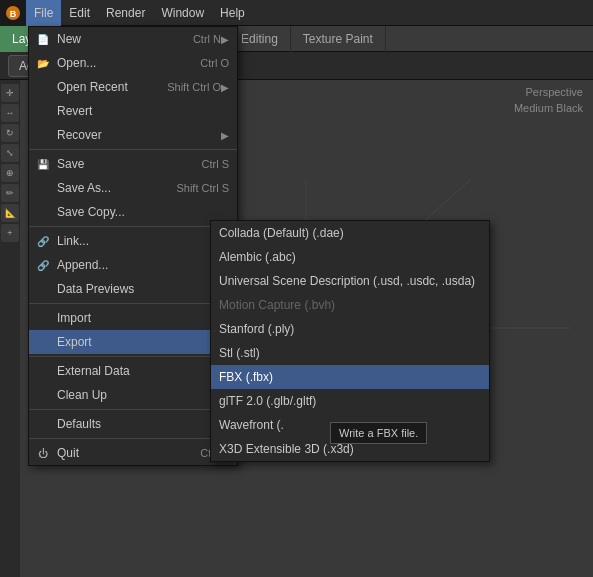 The width and height of the screenshot is (593, 577). I want to click on menu-item-external-data: External Data ▶, so click(133, 371).